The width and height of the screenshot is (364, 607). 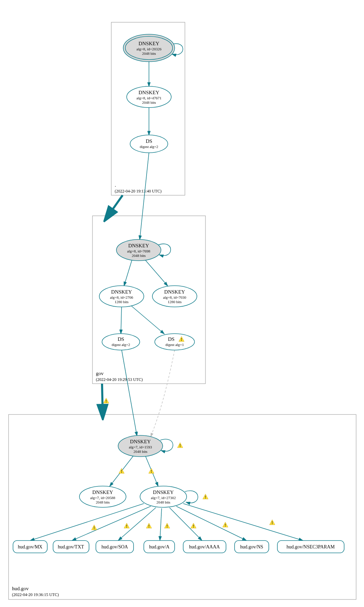 I want to click on node-sub: alg=8, id=47671, so click(x=149, y=98).